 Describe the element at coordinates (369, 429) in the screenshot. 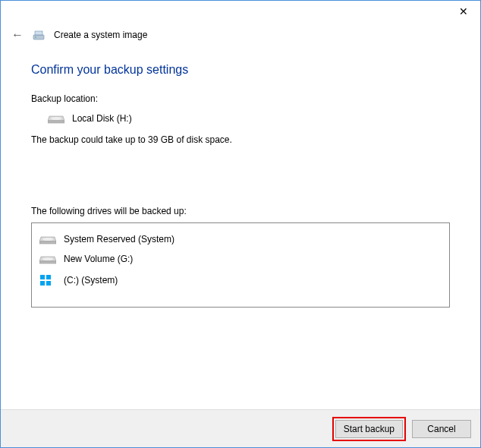

I see `start-backup-button: Start backup` at that location.